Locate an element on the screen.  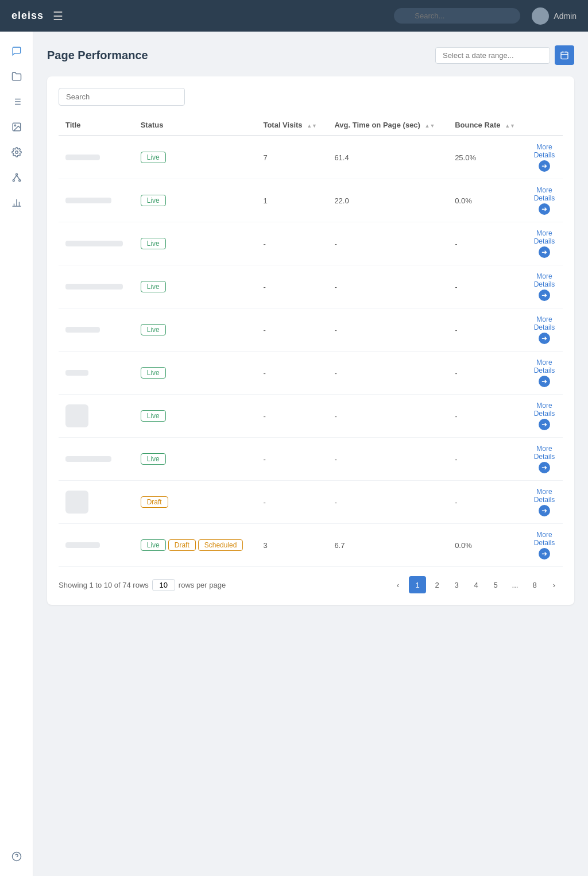
page-3-button: 3 is located at coordinates (457, 585).